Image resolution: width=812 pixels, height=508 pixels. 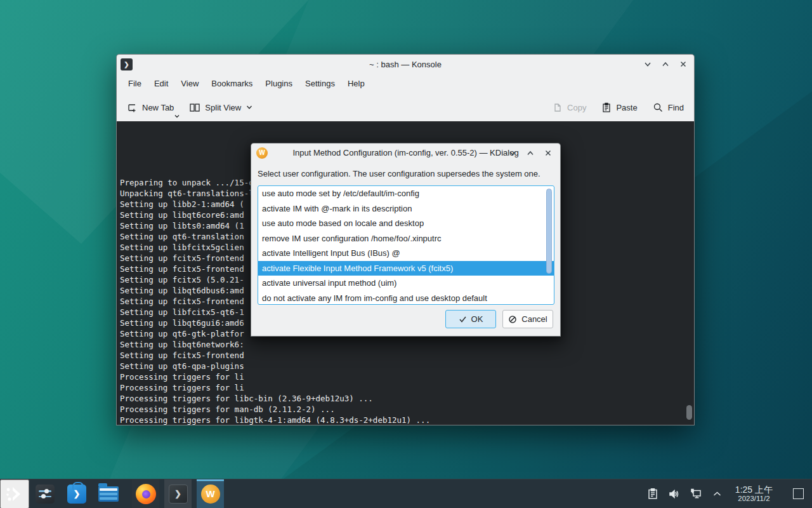 I want to click on app-launcher-button, so click(x=15, y=494).